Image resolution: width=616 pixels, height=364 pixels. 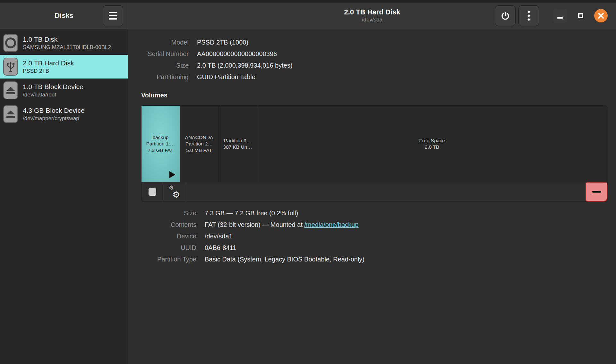 I want to click on power-off-button, so click(x=505, y=16).